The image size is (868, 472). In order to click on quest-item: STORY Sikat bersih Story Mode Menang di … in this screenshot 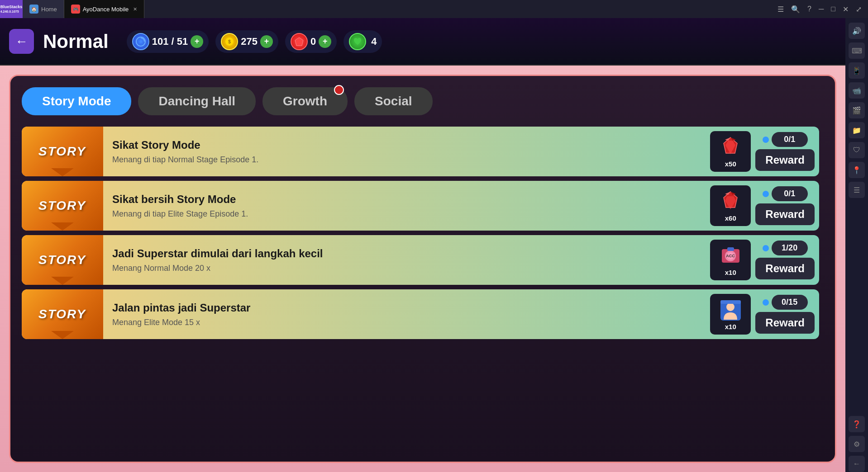, I will do `click(420, 206)`.